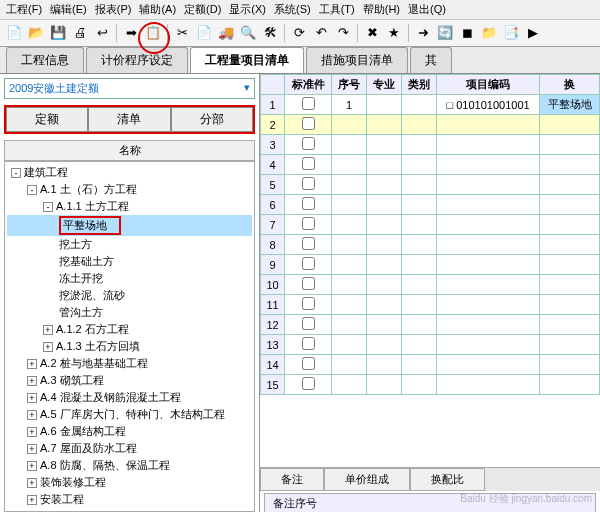 The width and height of the screenshot is (600, 512). What do you see at coordinates (430, 285) in the screenshot?
I see `table-row: 10` at bounding box center [430, 285].